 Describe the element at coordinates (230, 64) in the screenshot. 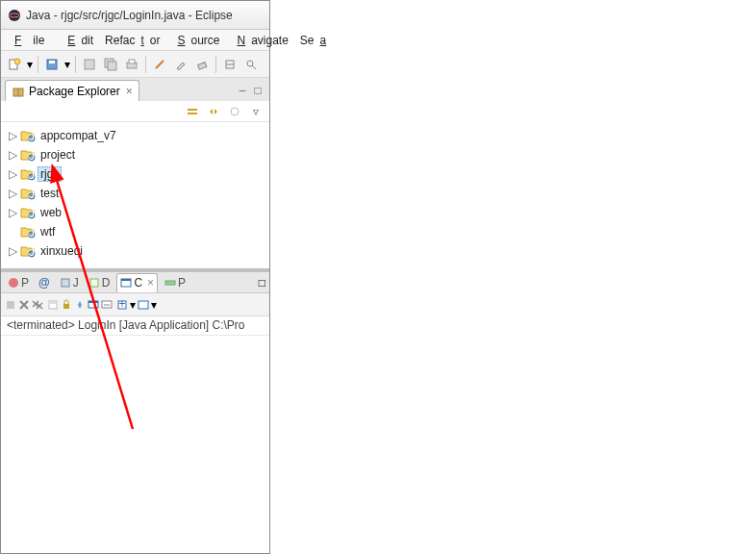

I see `toggle-icon` at that location.